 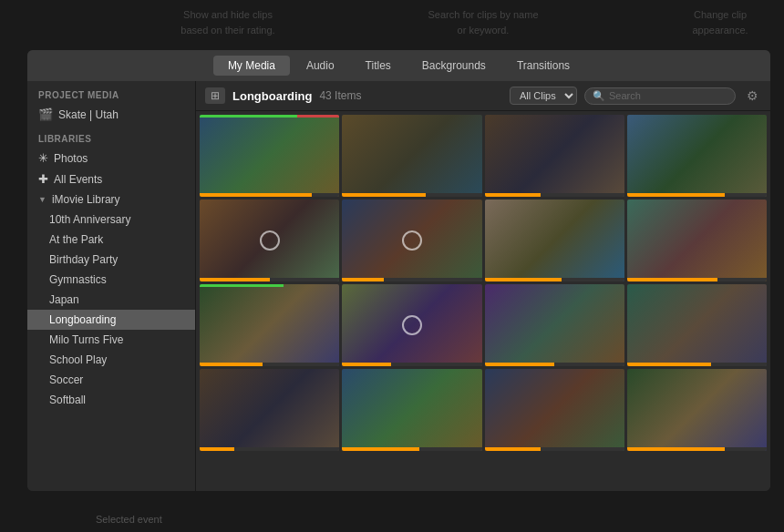 I want to click on settings-button: ⚙, so click(x=752, y=96).